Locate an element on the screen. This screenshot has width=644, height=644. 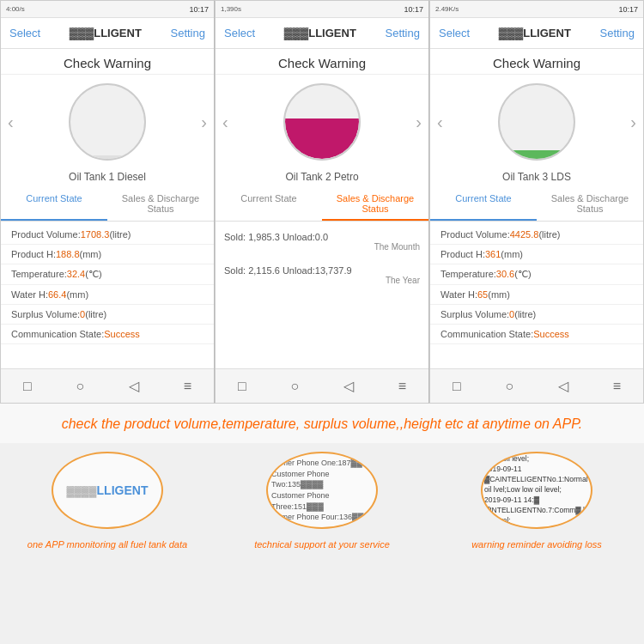
data-row: Water H:66.4(mm) is located at coordinates (107, 295).